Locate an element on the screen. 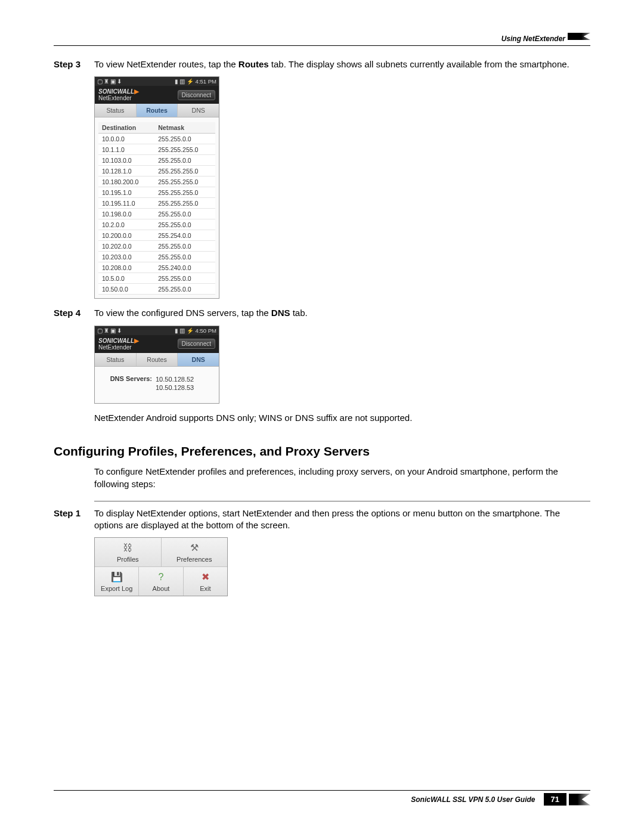 The height and width of the screenshot is (833, 644). page-footer: SonicWALL SSL VPN 5.0 User Guide 71 is located at coordinates (322, 798).